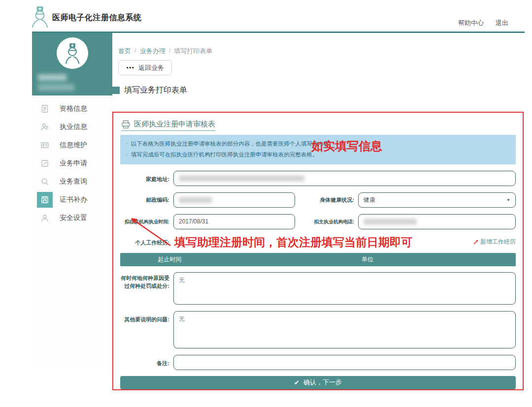 This screenshot has height=407, width=532. What do you see at coordinates (72, 53) in the screenshot?
I see `avatar` at bounding box center [72, 53].